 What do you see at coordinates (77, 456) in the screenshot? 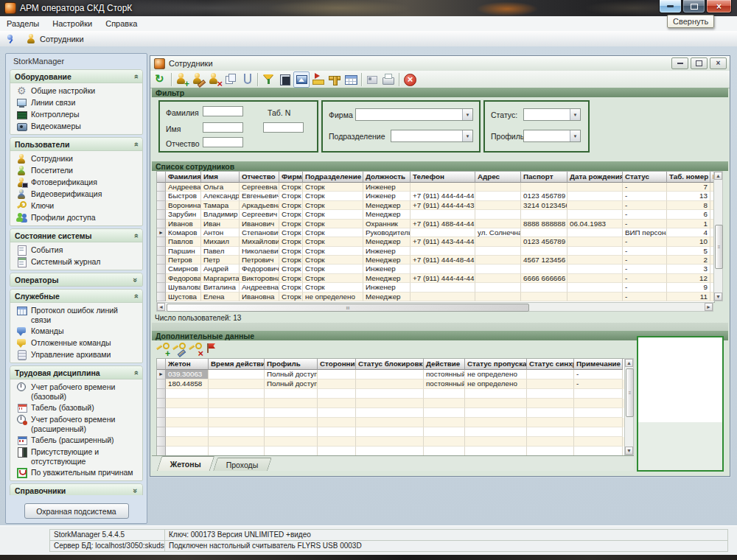
I see `sidebar-item-присутствующие-и-отсутствующие: Присутствующие и отсутствующие` at bounding box center [77, 456].